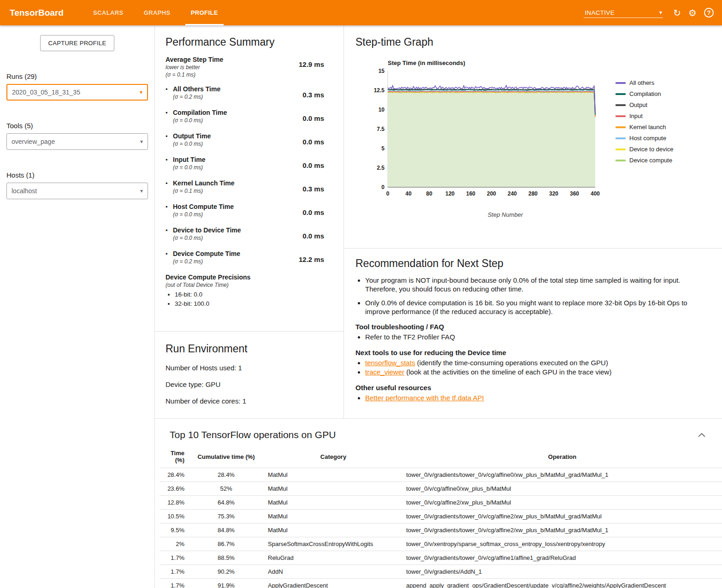  I want to click on legend-label: Compilation, so click(645, 94).